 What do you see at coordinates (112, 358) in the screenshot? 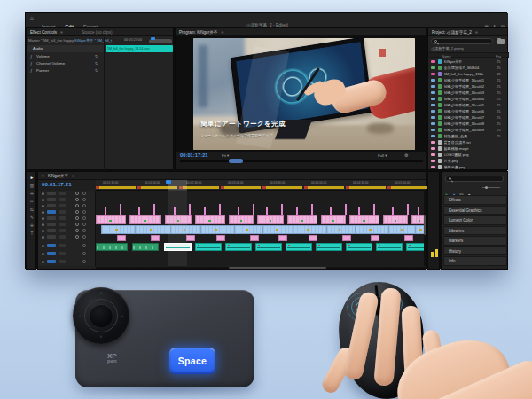
I see `xppen-logo: XP pen` at bounding box center [112, 358].